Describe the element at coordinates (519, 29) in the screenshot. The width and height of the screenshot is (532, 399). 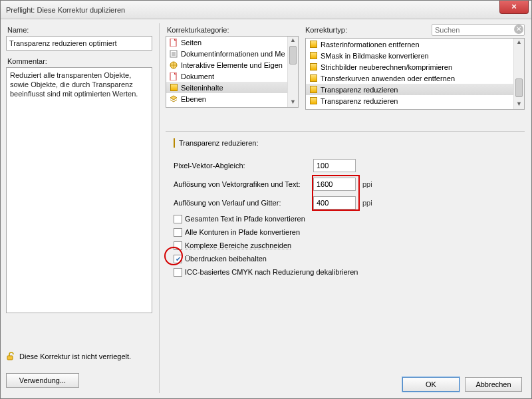
I see `clear-search-icon: ✕` at that location.